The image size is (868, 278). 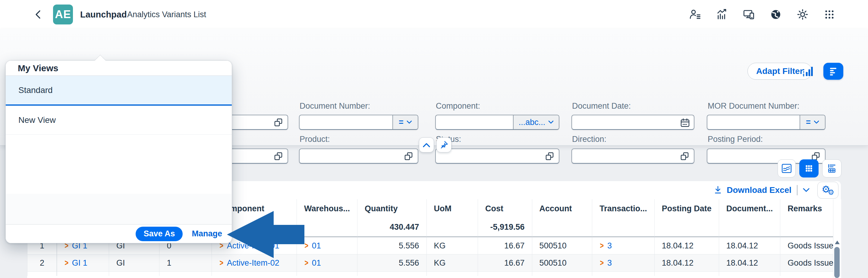 What do you see at coordinates (119, 233) in the screenshot?
I see `popover-footer: Save As Manage` at bounding box center [119, 233].